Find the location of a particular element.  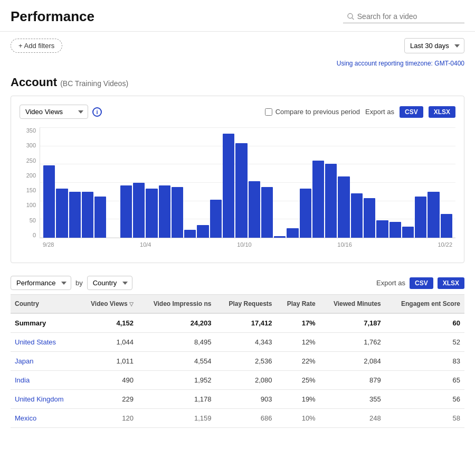

perf-dimension-select: Country is located at coordinates (110, 283).